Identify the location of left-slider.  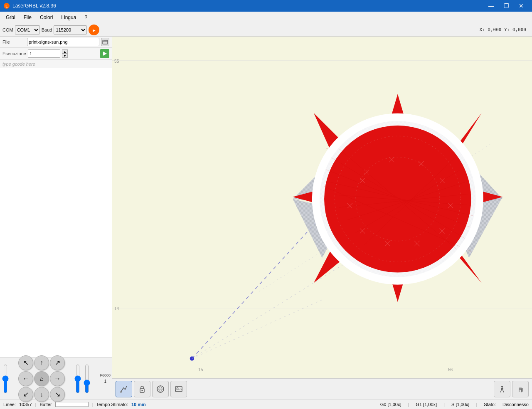
(5, 379).